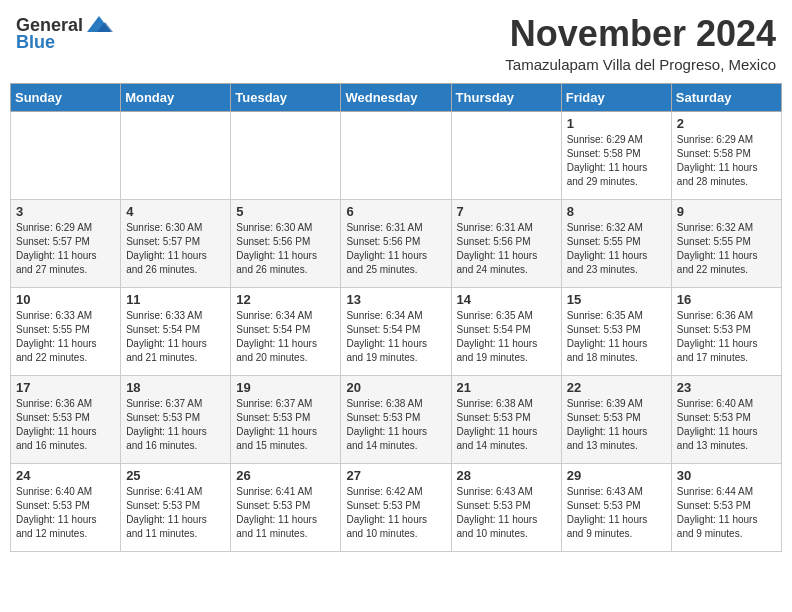 The image size is (792, 612). I want to click on location-title: Tamazulapam Villa del Progreso, Mexico, so click(640, 64).